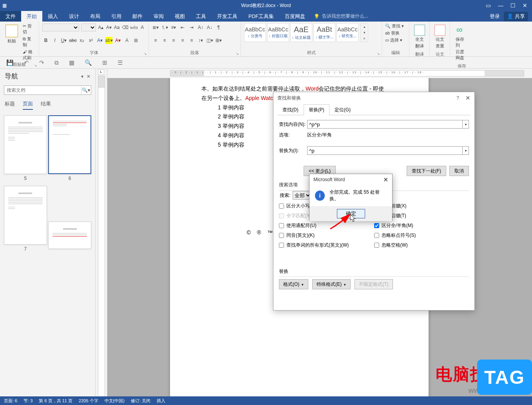  Describe the element at coordinates (64, 40) in the screenshot. I see `underline-icon: U▾` at that location.